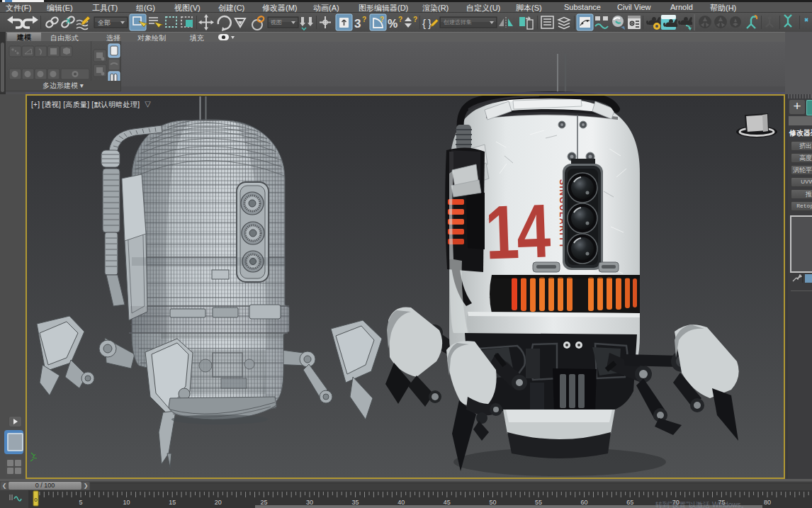  I want to click on svg-text: 10, so click(127, 502).